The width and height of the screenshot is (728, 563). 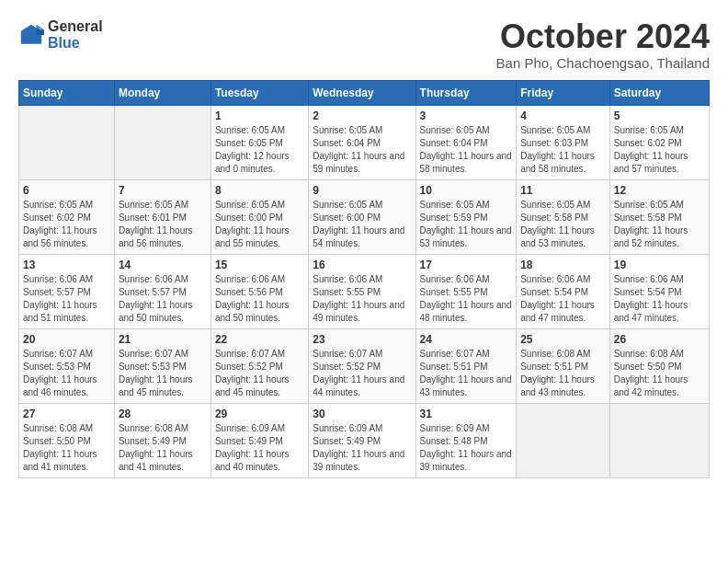 I want to click on calendar-cell: 9Sunrise: 6:05 AMSunset: 6:00 PMDaylight…, so click(x=362, y=217).